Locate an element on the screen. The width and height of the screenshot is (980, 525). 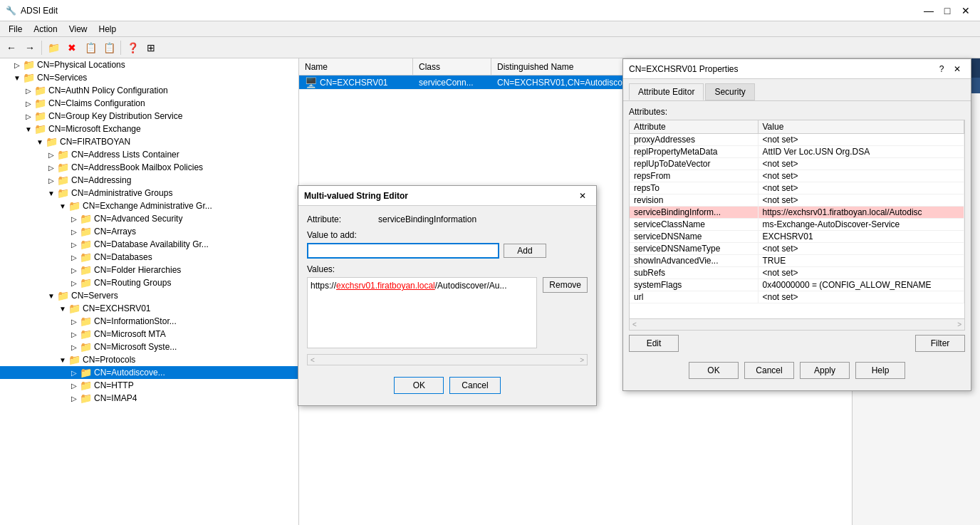
tree-item-folder-hierarchies: ▷ 📁 CN=Folder Hierarchies is located at coordinates (150, 270).